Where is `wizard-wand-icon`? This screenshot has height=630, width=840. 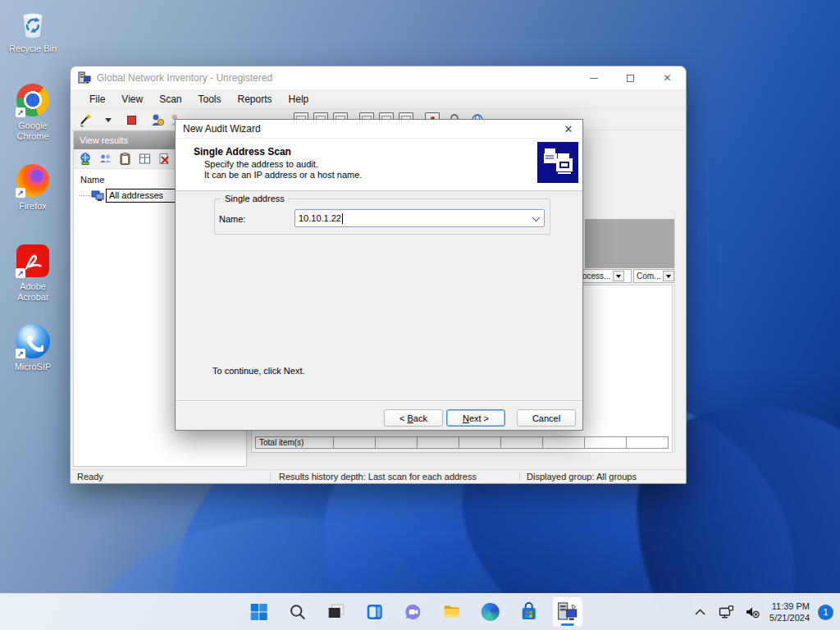 wizard-wand-icon is located at coordinates (85, 120).